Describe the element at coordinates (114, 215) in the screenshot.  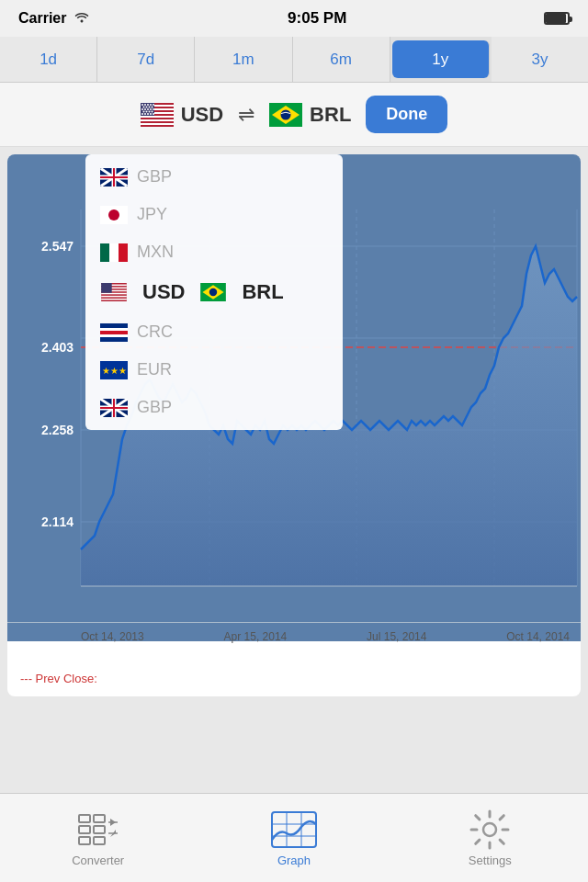
I see `jp-flag-icon` at that location.